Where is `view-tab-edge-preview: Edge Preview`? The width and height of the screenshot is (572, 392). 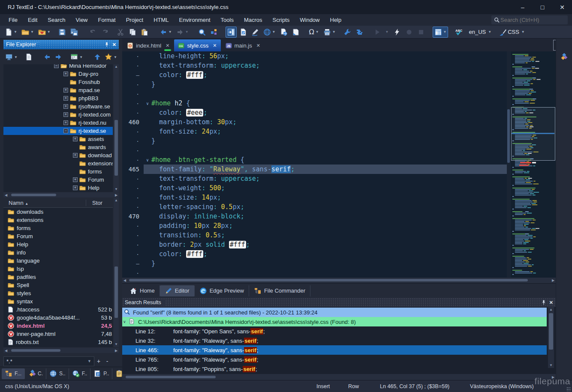
view-tab-edge-preview: Edge Preview is located at coordinates (222, 291).